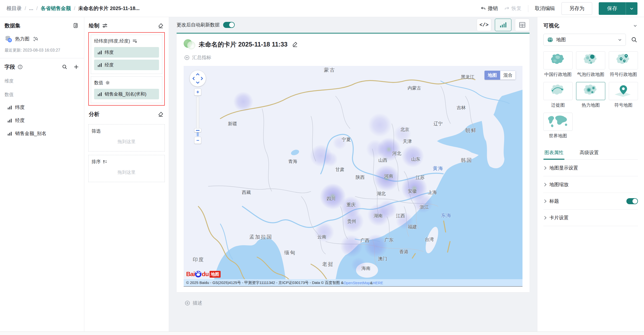 This screenshot has width=644, height=335. Describe the element at coordinates (591, 95) in the screenshot. I see `map-type-grid: 中国行政地图 气泡行政地图` at that location.